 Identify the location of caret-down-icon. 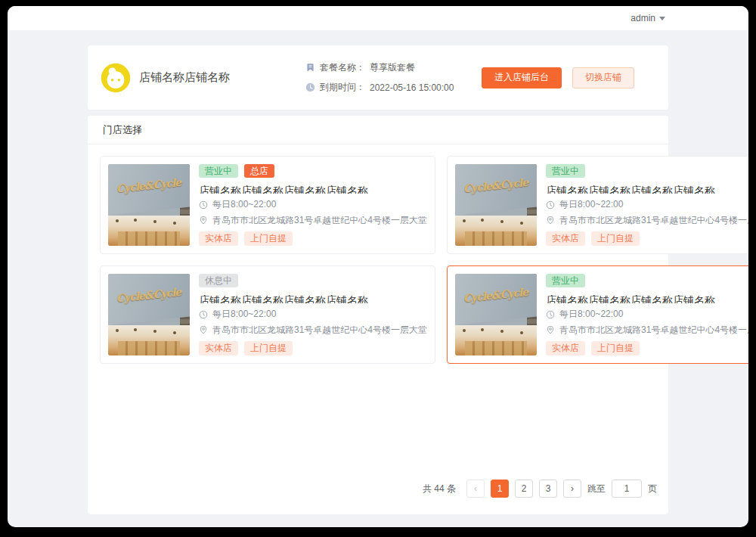
(662, 18).